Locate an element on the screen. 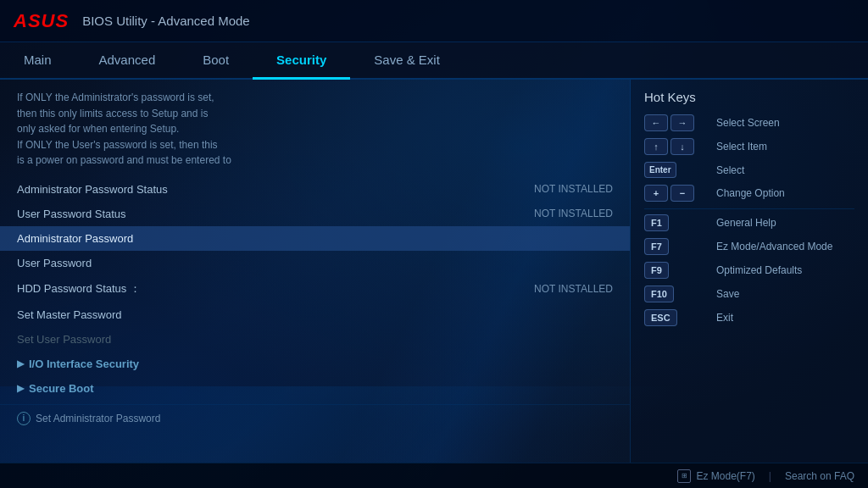  menu-item-secure-boot: ▶ Secure Boot is located at coordinates (315, 388).